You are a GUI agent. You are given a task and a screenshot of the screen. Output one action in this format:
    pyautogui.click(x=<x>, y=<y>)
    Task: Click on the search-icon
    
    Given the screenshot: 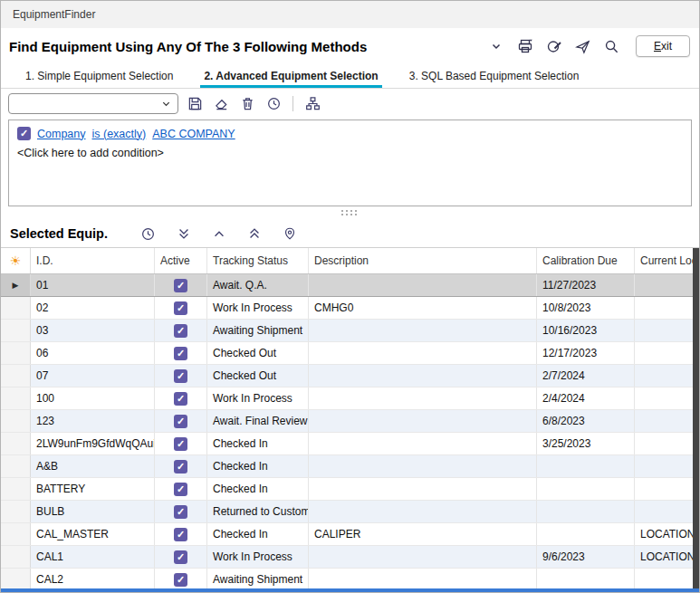 What is the action you would take?
    pyautogui.click(x=612, y=46)
    